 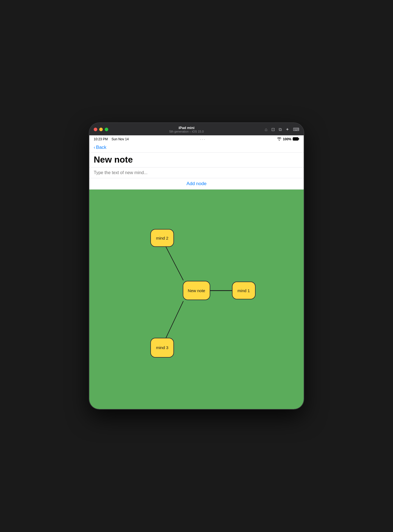 I want to click on title-bar: iPad mini 5th generation – iOS 15.0 ⌂ ⊡ …, so click(x=196, y=129).